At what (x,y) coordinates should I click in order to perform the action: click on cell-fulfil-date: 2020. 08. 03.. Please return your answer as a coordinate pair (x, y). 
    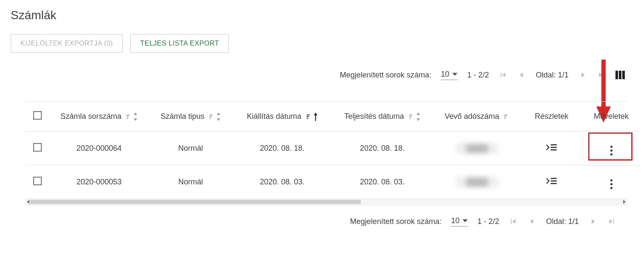
    Looking at the image, I should click on (382, 182).